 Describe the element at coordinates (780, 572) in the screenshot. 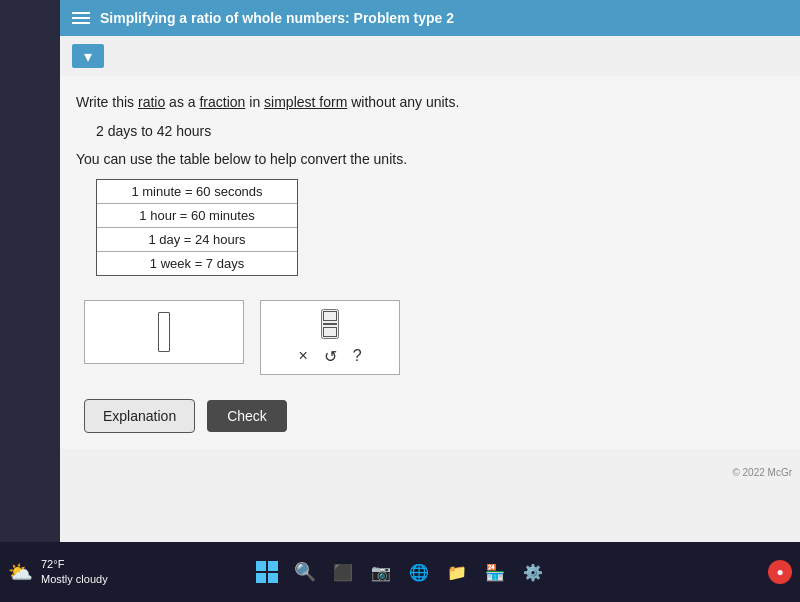

I see `record-button: ●` at that location.